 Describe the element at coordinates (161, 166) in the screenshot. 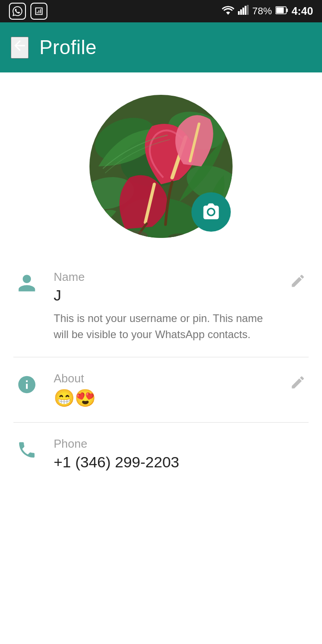

I see `avatar-wrapper` at that location.